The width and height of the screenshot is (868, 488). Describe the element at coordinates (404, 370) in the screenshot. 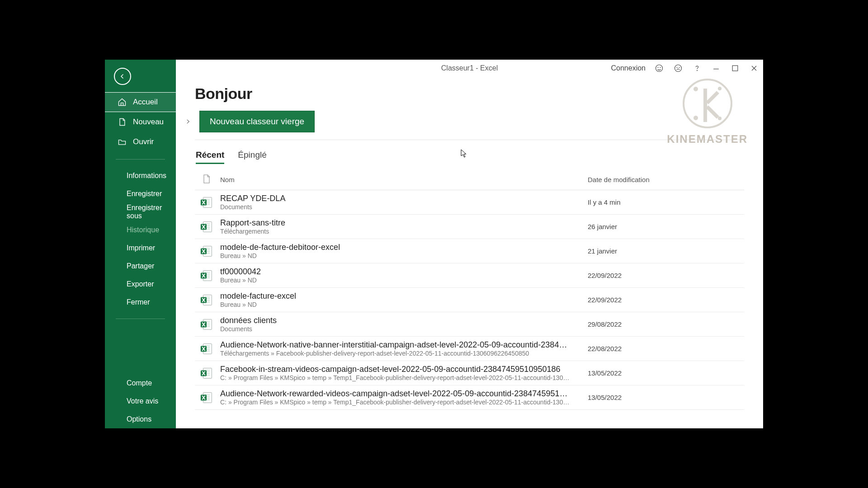

I see `file-name: Facebook-in-stream-videos-campaign-adset…` at that location.